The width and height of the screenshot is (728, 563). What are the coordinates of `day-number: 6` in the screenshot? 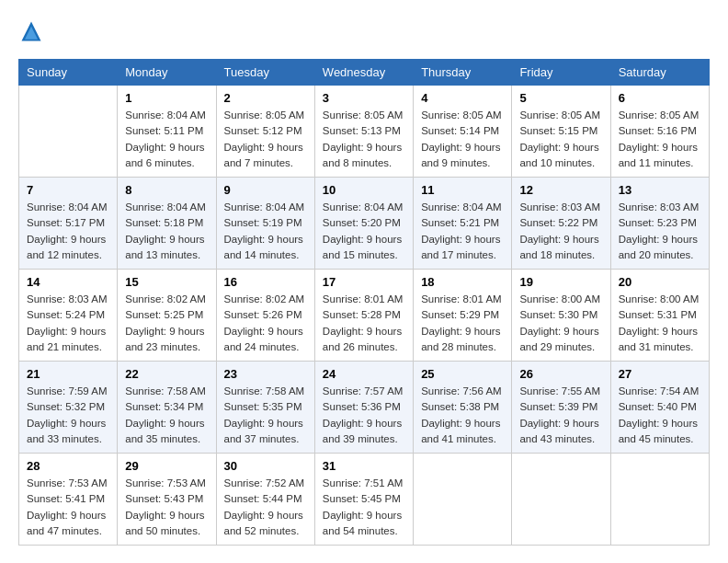 It's located at (660, 98).